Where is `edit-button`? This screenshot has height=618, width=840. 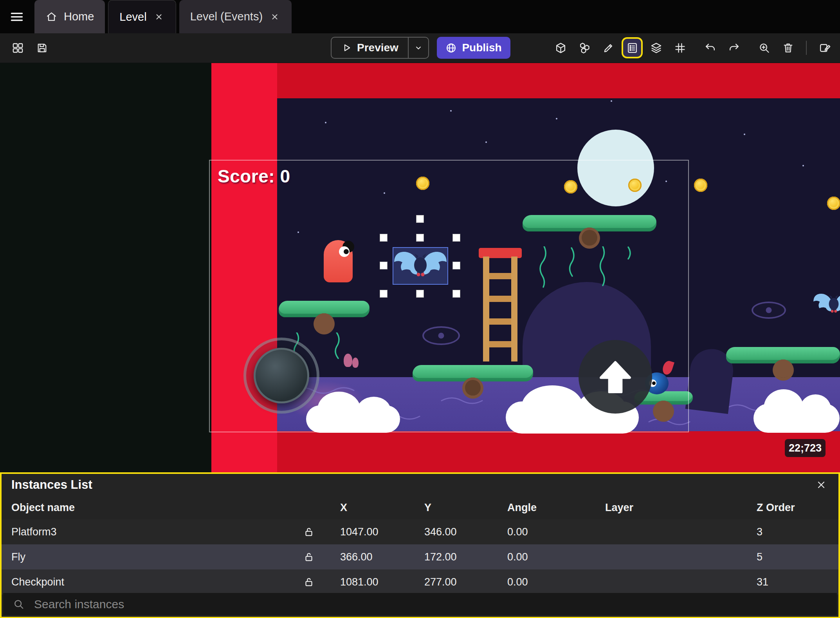 edit-button is located at coordinates (608, 48).